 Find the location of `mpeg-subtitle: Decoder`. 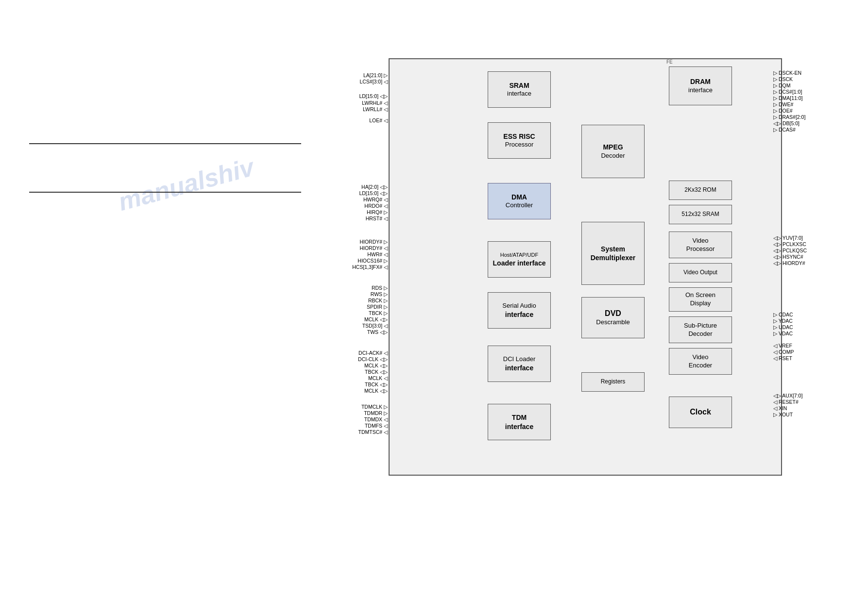

mpeg-subtitle: Decoder is located at coordinates (613, 156).